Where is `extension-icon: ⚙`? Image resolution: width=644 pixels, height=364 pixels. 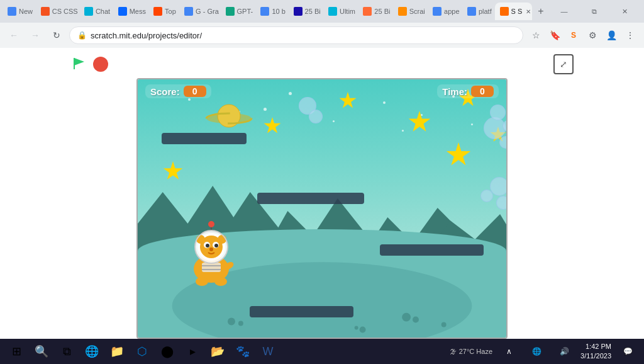 extension-icon: ⚙ is located at coordinates (592, 35).